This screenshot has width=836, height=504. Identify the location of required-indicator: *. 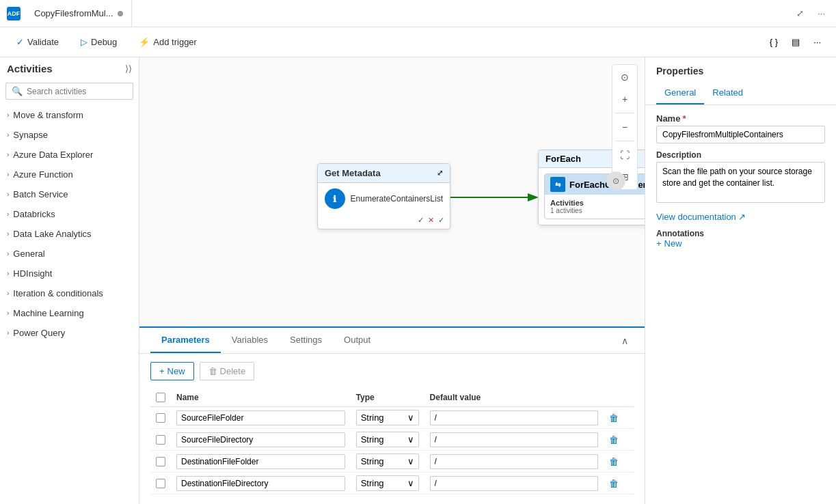
(684, 119).